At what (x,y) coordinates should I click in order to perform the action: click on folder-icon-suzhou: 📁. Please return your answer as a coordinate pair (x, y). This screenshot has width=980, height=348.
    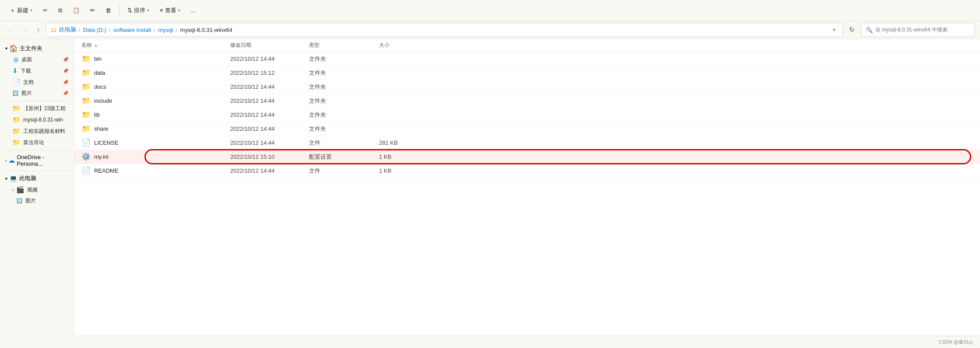
    Looking at the image, I should click on (17, 108).